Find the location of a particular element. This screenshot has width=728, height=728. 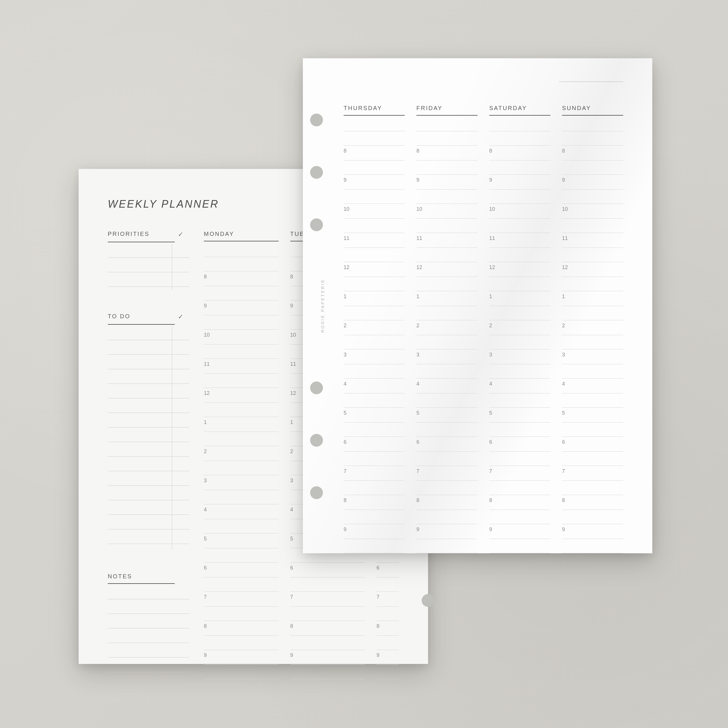

hour-slot: 3 is located at coordinates (520, 364).